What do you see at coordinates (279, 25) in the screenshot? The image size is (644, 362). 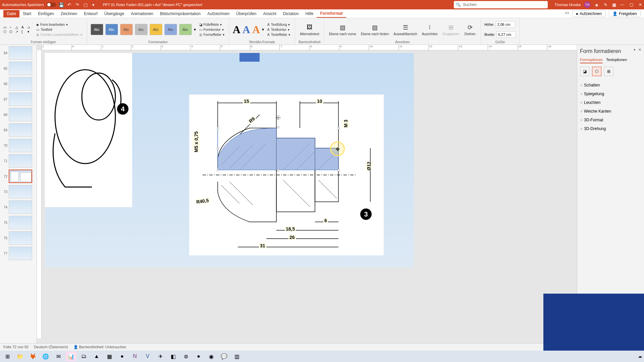 I see `text-fill-button: A Textfüllung ▾` at bounding box center [279, 25].